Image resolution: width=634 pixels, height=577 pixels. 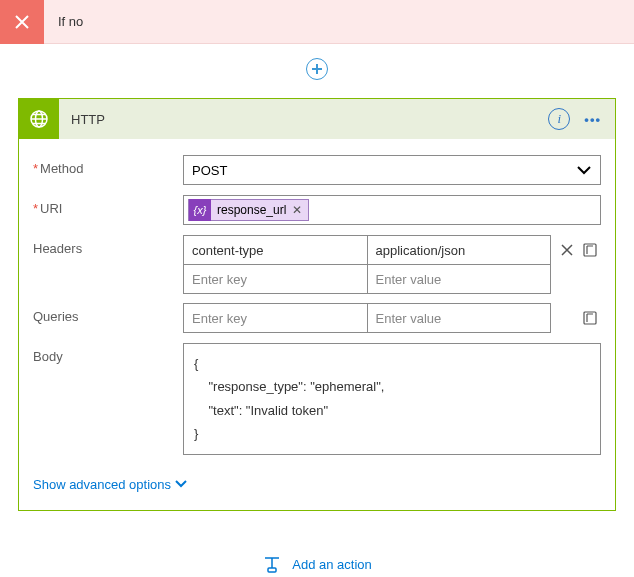 I want to click on advanced-options-toggle: Show advanced options, so click(x=110, y=484).